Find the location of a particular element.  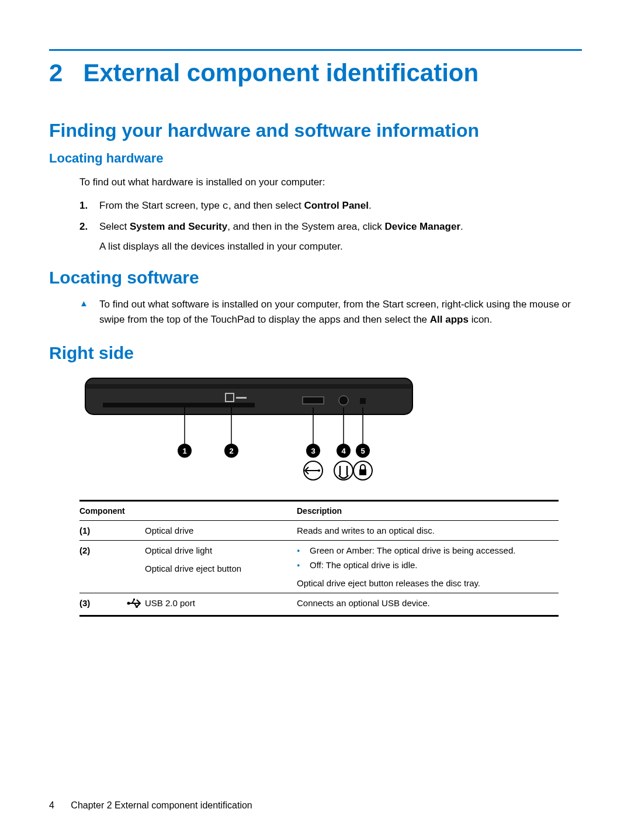

page-footer: 4 Chapter 2 External component identific… is located at coordinates (151, 806).